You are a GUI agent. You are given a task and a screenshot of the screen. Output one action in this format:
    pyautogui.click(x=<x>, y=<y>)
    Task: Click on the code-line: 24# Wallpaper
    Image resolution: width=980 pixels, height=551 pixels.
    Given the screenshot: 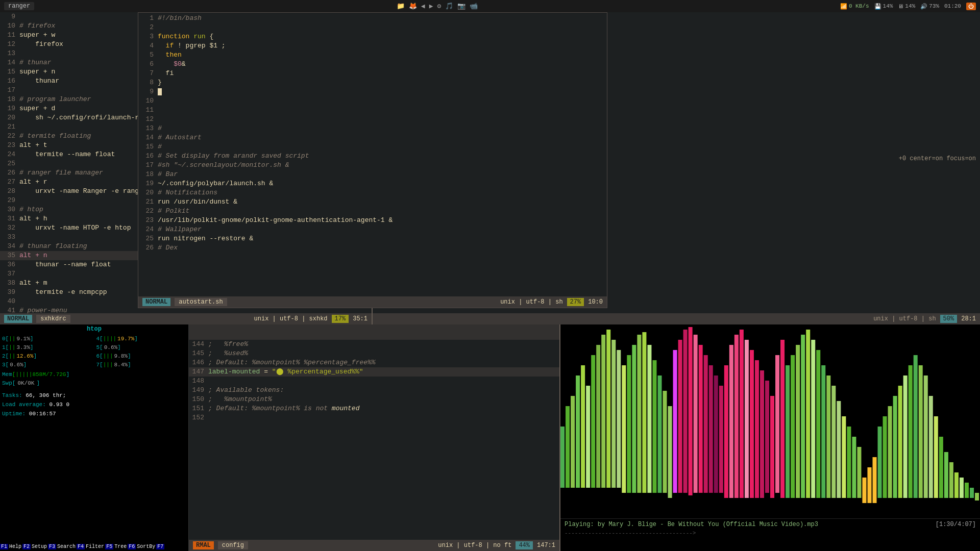 What is the action you would take?
    pyautogui.click(x=373, y=230)
    